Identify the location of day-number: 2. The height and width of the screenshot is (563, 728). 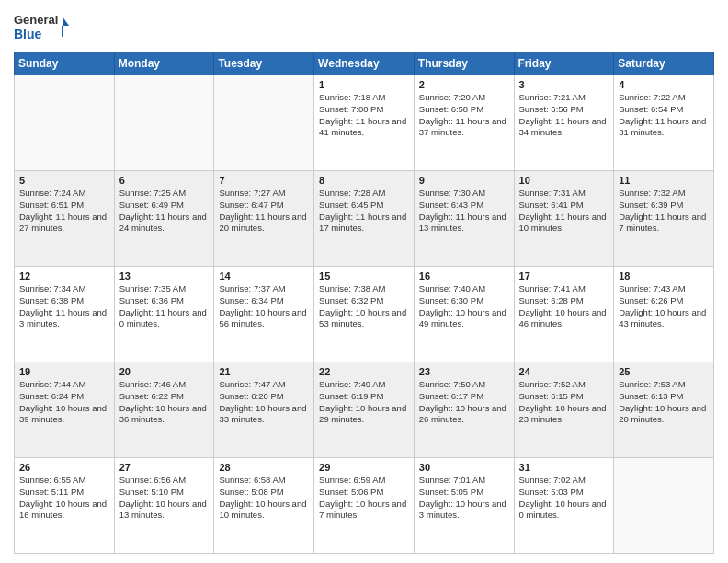
(464, 85).